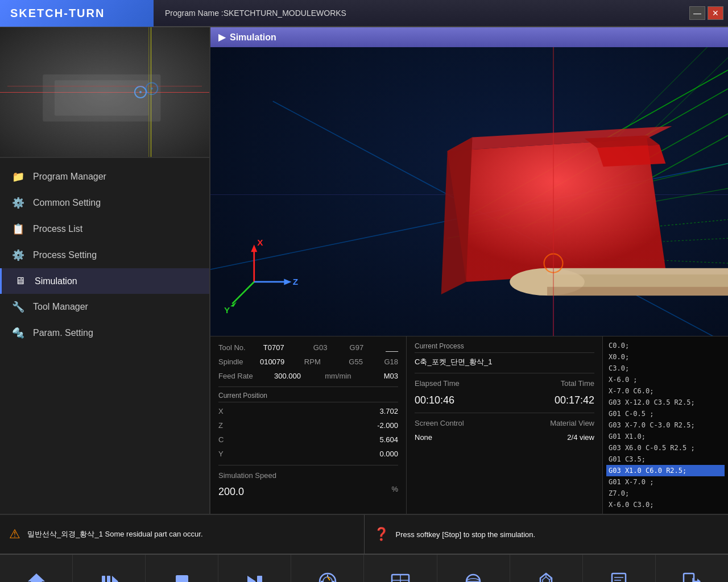 Image resolution: width=728 pixels, height=582 pixels. I want to click on program-manager-icon: 📁, so click(18, 177).